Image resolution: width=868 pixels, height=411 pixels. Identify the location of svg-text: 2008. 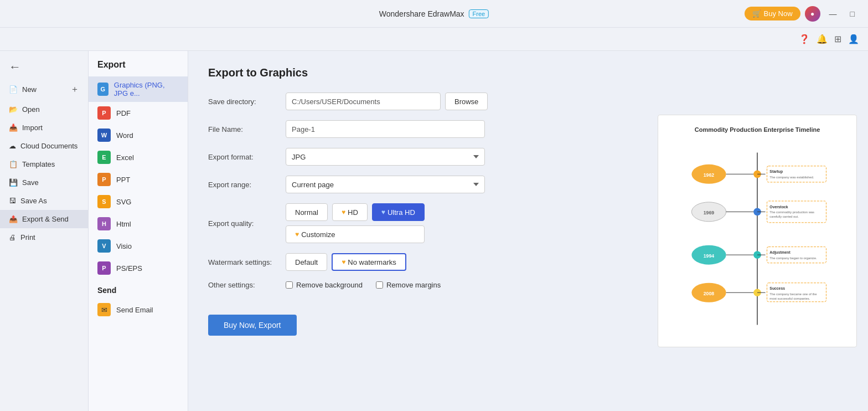
(709, 294).